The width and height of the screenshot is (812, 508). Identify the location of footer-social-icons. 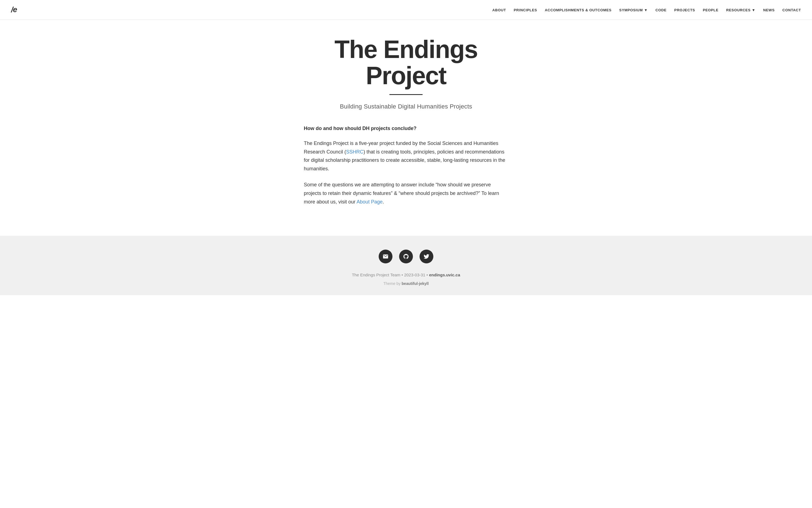
(406, 257).